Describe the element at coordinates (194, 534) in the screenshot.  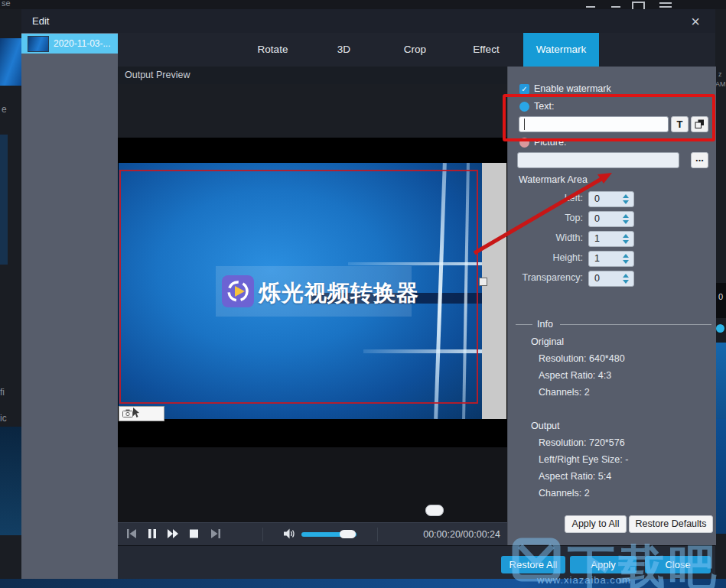
I see `stop-icon` at that location.